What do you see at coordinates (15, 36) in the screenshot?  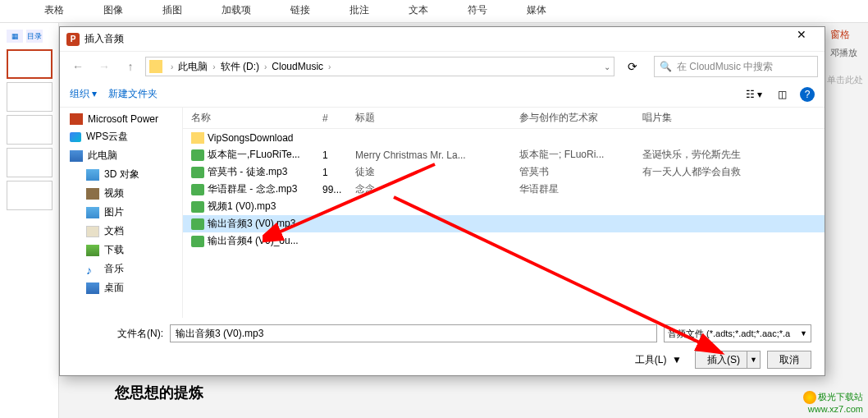 I see `thumbnail-view-icon: ▦` at bounding box center [15, 36].